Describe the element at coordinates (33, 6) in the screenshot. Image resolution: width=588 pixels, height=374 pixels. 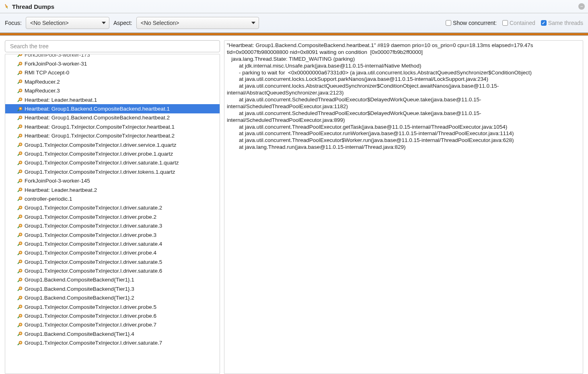
I see `page-title: Thread Dumps` at that location.